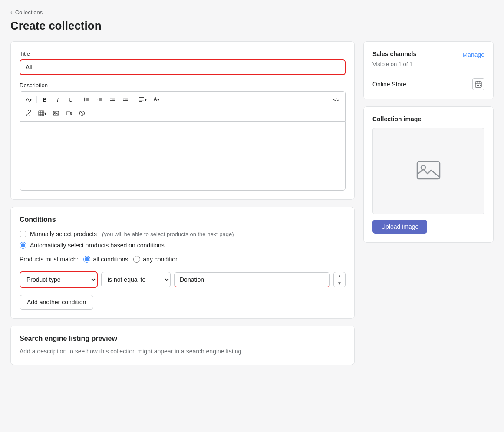  What do you see at coordinates (113, 99) in the screenshot?
I see `indent-decrease-button` at bounding box center [113, 99].